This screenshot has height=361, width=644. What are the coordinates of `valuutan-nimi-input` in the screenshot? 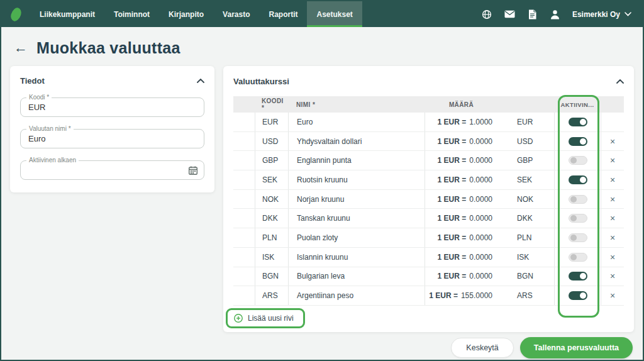 It's located at (112, 138).